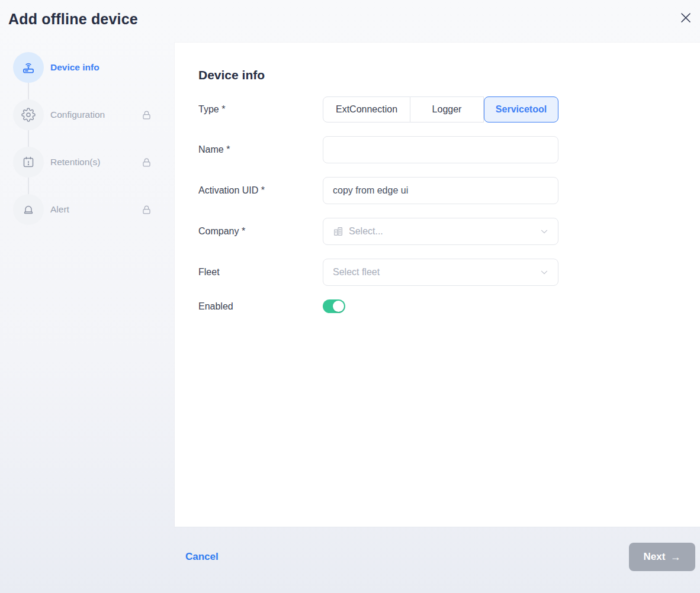  Describe the element at coordinates (662, 557) in the screenshot. I see `next-button: Next →` at that location.